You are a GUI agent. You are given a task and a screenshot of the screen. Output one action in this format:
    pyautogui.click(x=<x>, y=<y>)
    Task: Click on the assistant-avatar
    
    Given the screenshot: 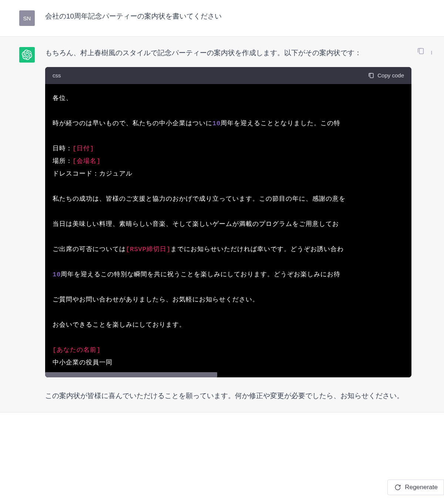 What is the action you would take?
    pyautogui.click(x=27, y=55)
    